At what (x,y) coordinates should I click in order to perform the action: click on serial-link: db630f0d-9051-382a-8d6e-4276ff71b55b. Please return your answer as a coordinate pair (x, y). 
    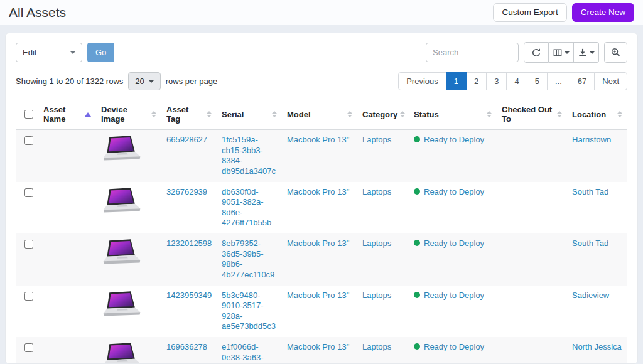
    Looking at the image, I should click on (249, 208).